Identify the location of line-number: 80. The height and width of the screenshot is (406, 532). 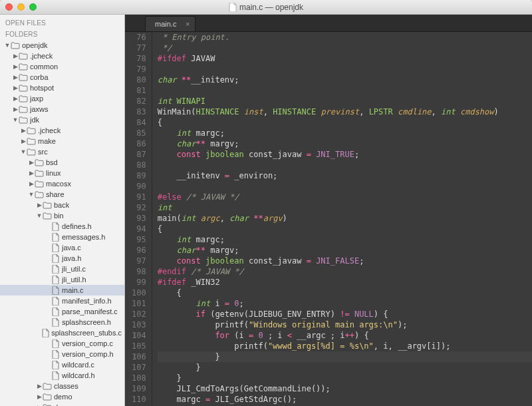
(139, 80).